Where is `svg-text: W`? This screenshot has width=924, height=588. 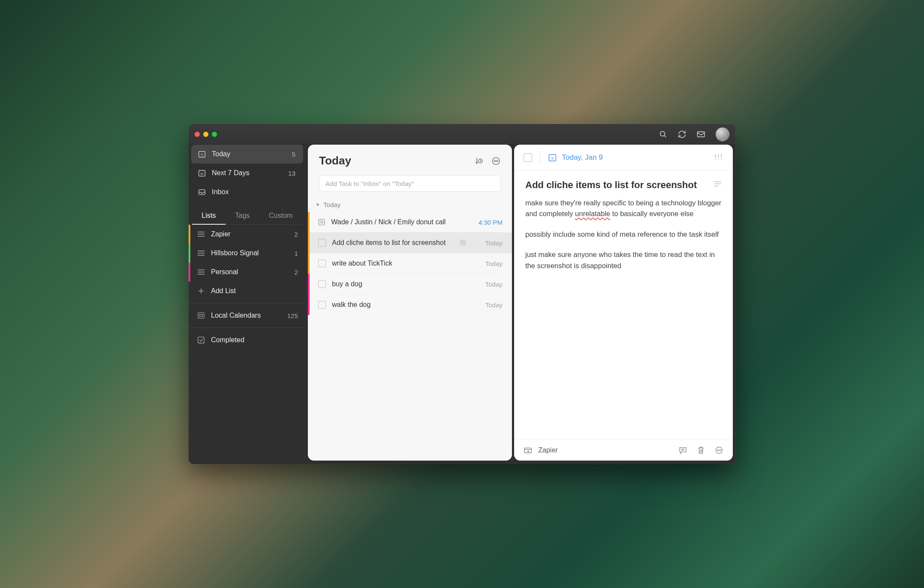
svg-text: W is located at coordinates (202, 174).